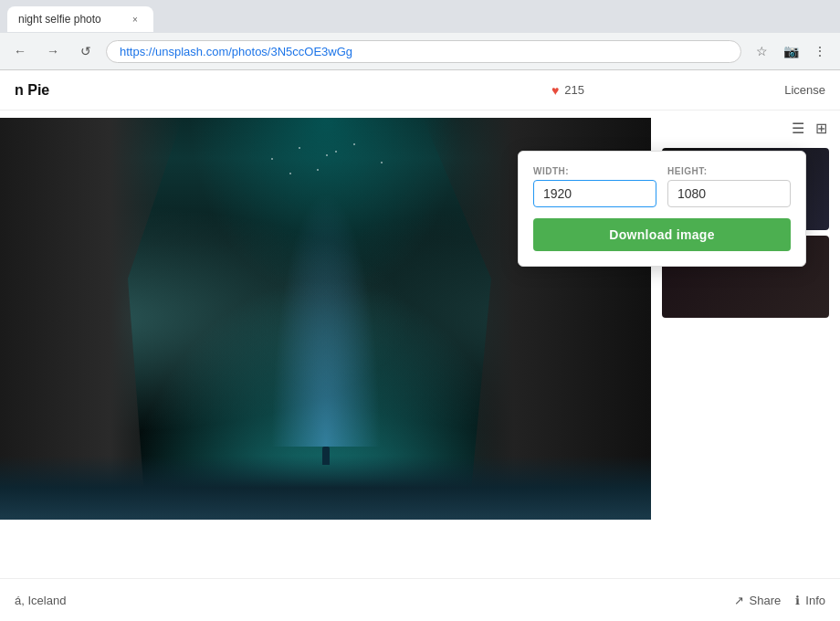 The width and height of the screenshot is (840, 621). What do you see at coordinates (729, 186) in the screenshot?
I see `height-field-group: HEIGHT:` at bounding box center [729, 186].